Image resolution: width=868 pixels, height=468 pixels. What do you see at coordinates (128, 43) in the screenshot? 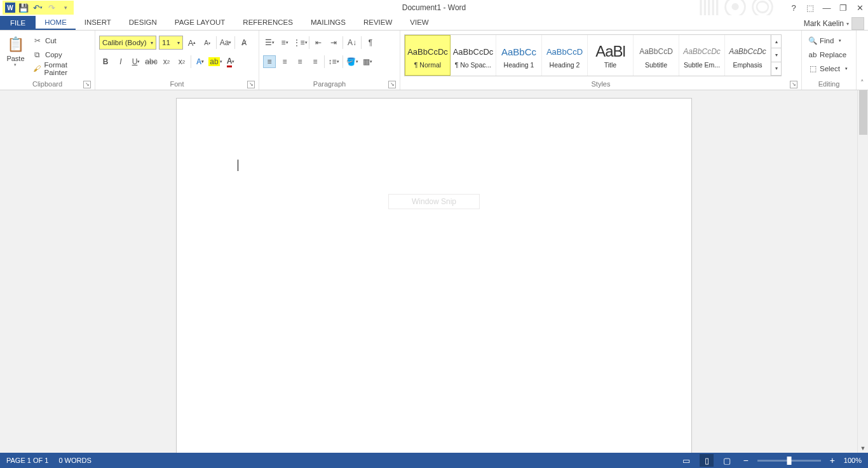
I see `font-name-combo: Calibri (Body)▾` at bounding box center [128, 43].